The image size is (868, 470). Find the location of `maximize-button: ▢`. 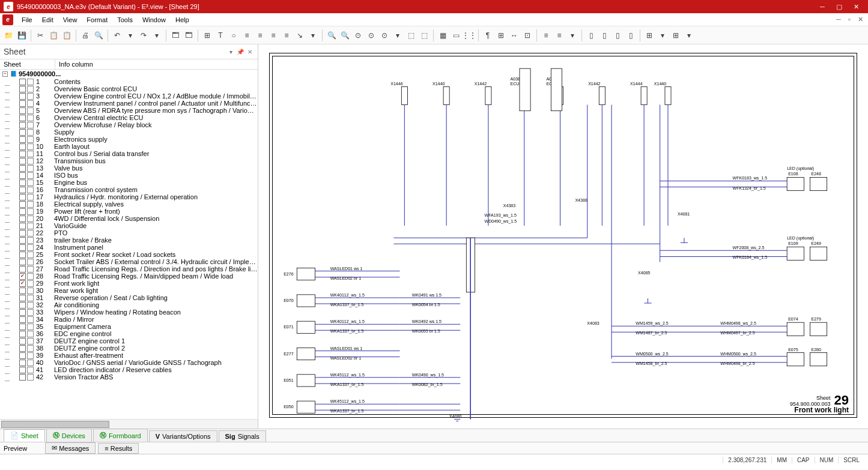

maximize-button: ▢ is located at coordinates (839, 7).